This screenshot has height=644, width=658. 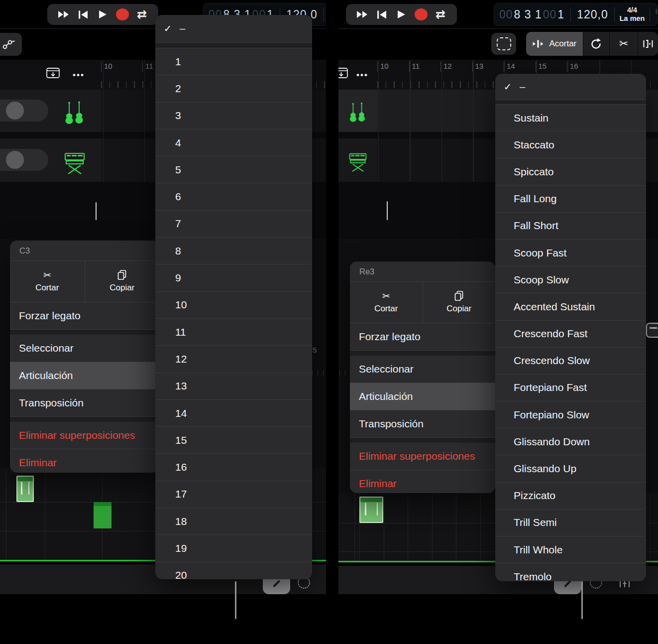 I want to click on articulation-number-option: 17, so click(x=234, y=494).